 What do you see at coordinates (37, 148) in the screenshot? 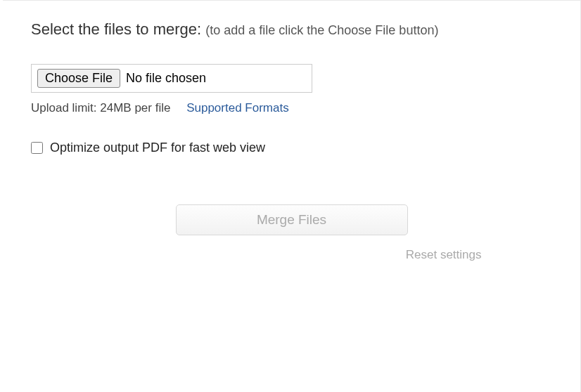
I see `optimize-checkbox` at bounding box center [37, 148].